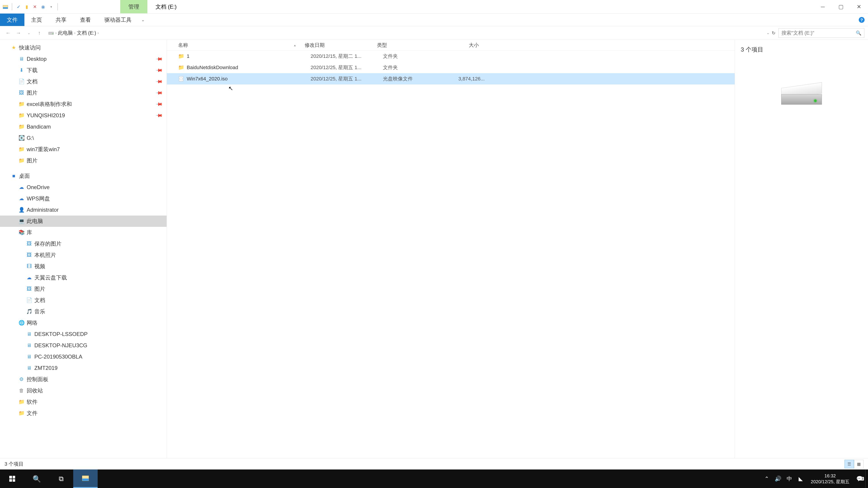  I want to click on nav-this-pc: 此电脑, so click(83, 221).